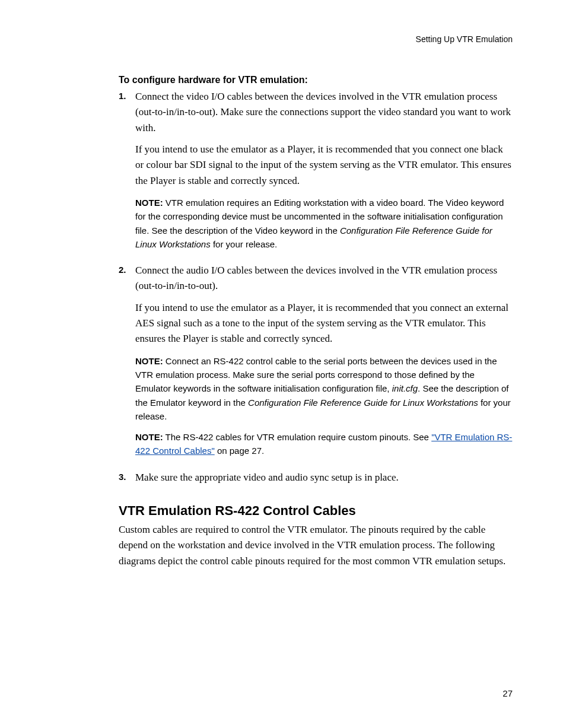 The image size is (566, 728). I want to click on step-2-para-1: Connect the audio I/O cables between the…, so click(324, 279).